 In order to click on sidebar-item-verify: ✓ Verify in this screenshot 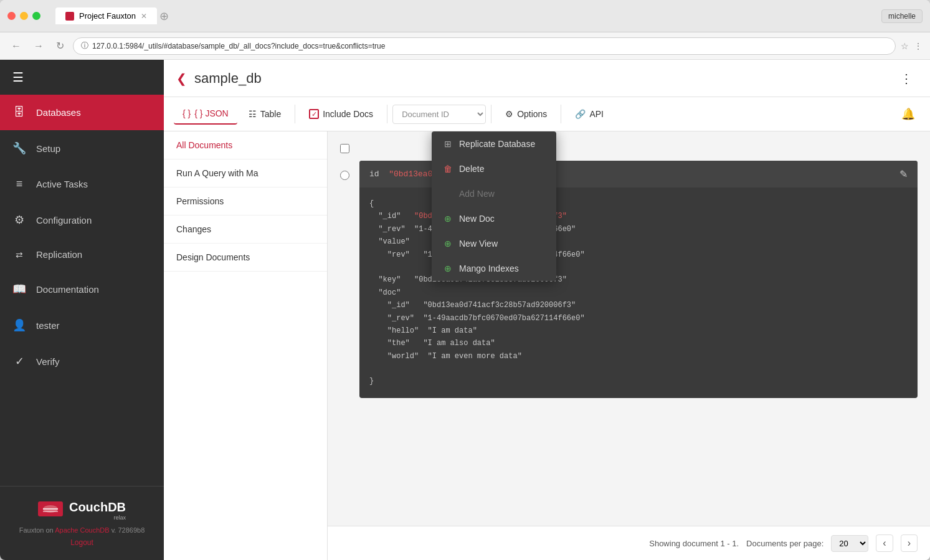, I will do `click(82, 361)`.